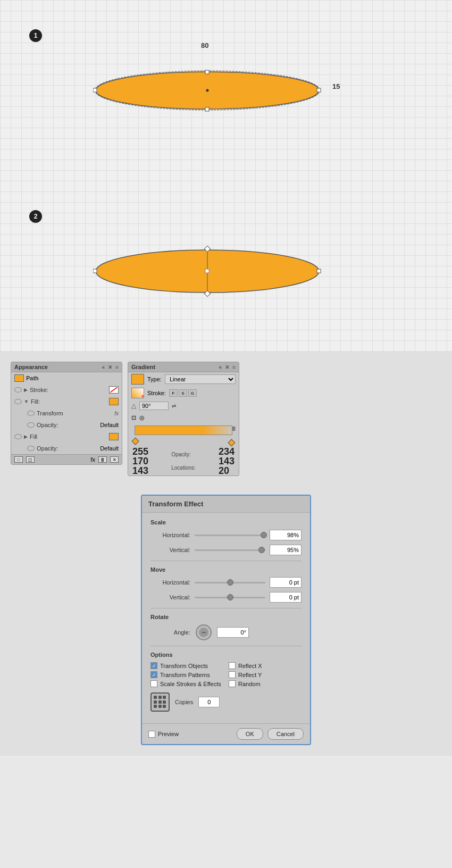  Describe the element at coordinates (230, 582) in the screenshot. I see `move-h-thumb` at that location.